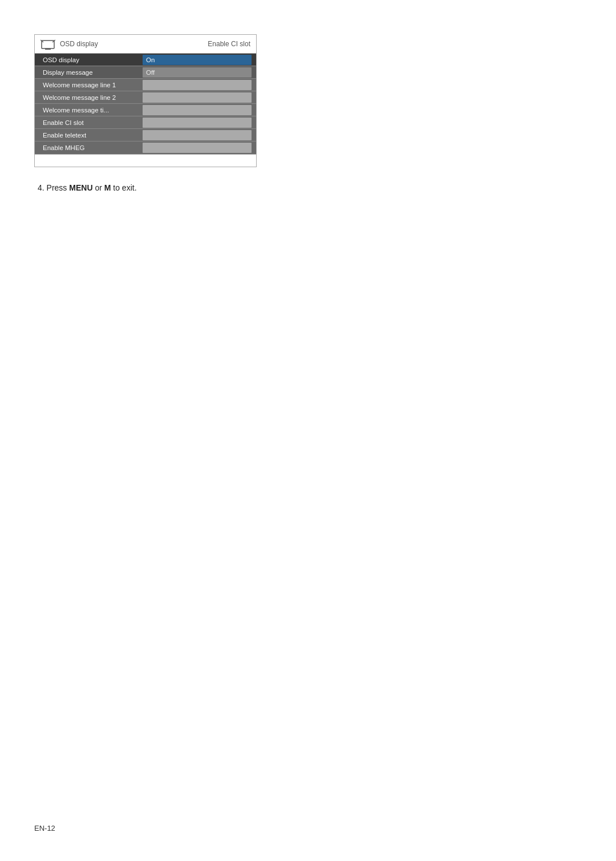 The width and height of the screenshot is (616, 861). I want to click on menu-row: Enable MHEG, so click(145, 148).